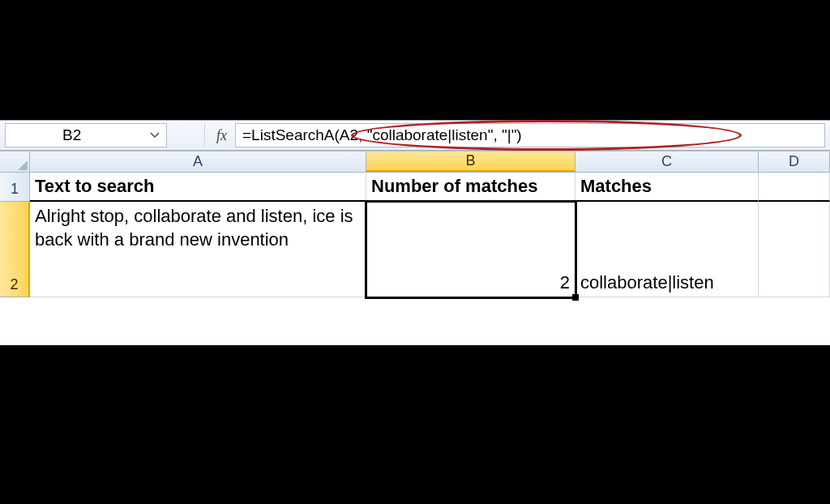  What do you see at coordinates (15, 162) in the screenshot?
I see `select-all-corner` at bounding box center [15, 162].